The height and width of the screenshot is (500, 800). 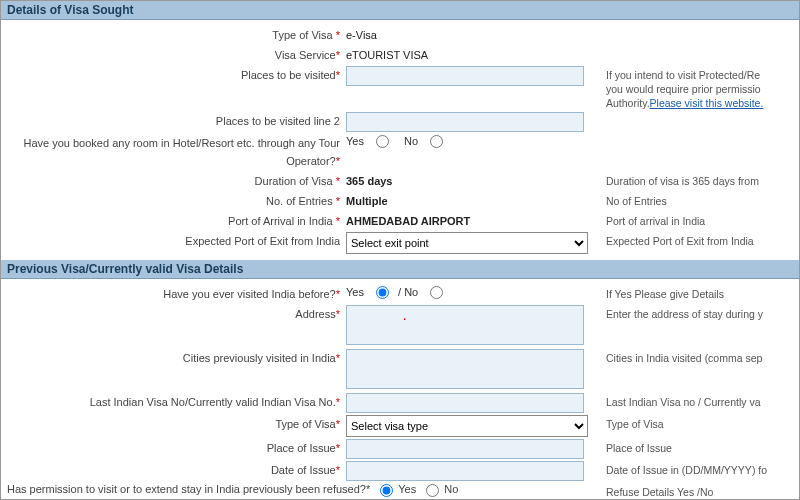 What do you see at coordinates (702, 88) in the screenshot?
I see `help-places-visited: If you intend to visit Protected/Re you …` at bounding box center [702, 88].